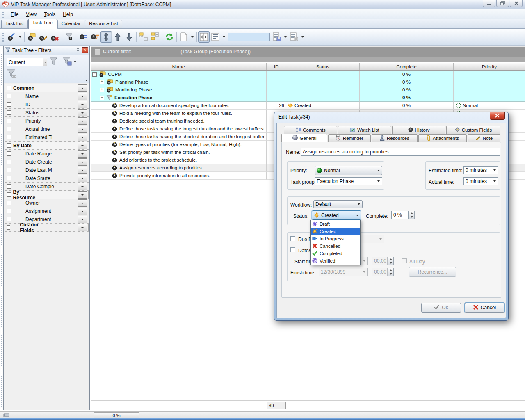 This screenshot has height=420, width=525. Describe the element at coordinates (349, 181) in the screenshot. I see `task-group-combo: Execution Phase` at that location.